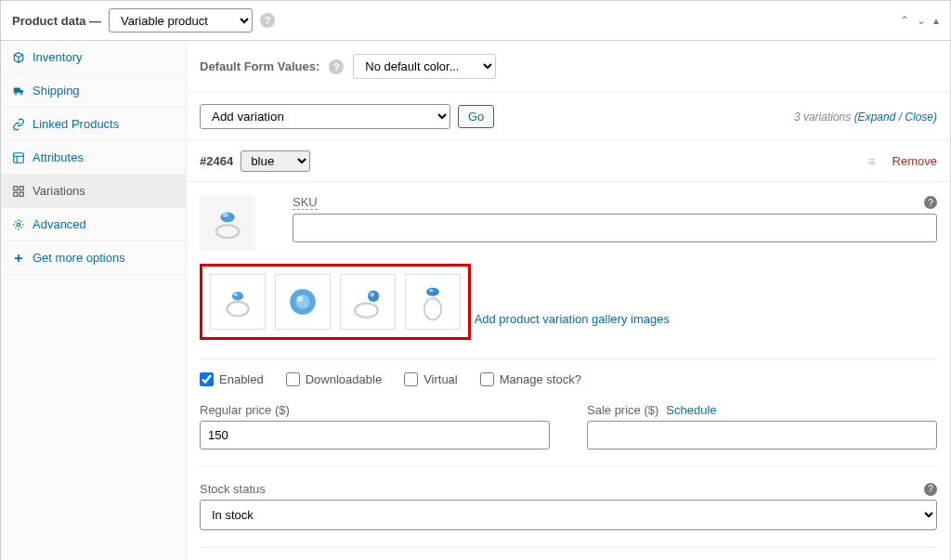  Describe the element at coordinates (568, 488) in the screenshot. I see `stock-status-label: Stock status?` at that location.